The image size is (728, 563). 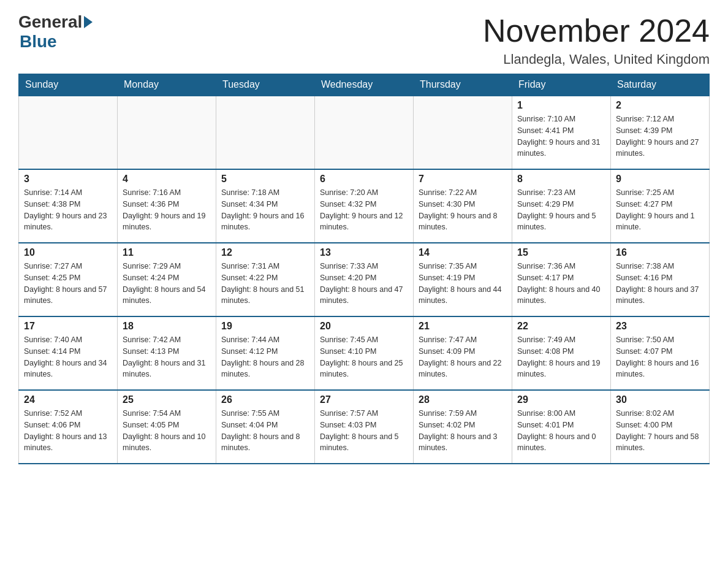 What do you see at coordinates (53, 413) in the screenshot?
I see `sunrise-text: Sunrise: 7:52 AM` at bounding box center [53, 413].